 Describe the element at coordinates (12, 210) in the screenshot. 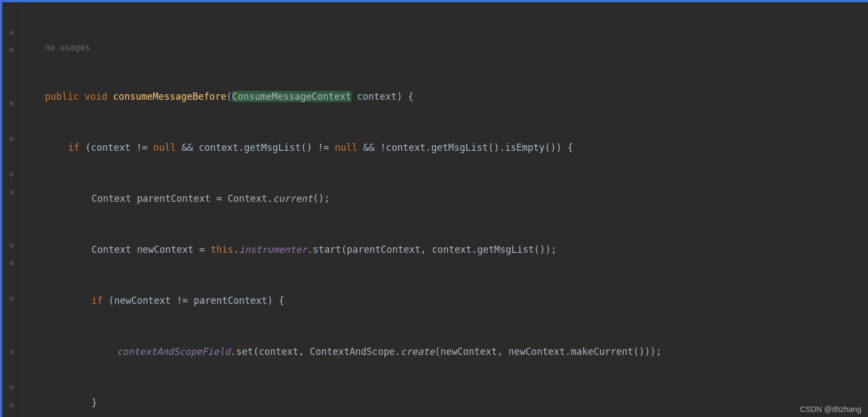

I see `editor-gutter: ⊖ ⊖ ⊖ ⊖ ⊖ ⊖ ⊖ ⊖ ⊖ ⊖ ⊖ ⊖` at that location.